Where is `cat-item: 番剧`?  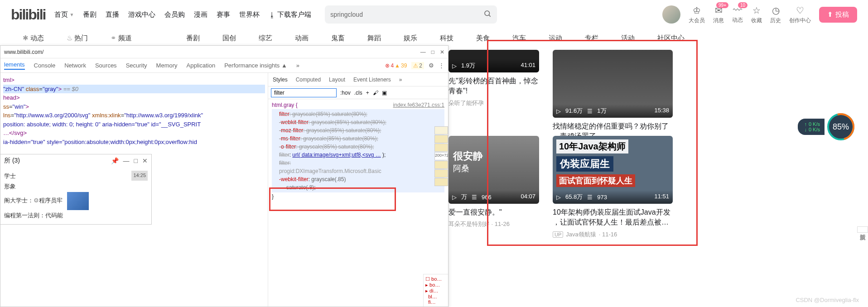 cat-item: 番剧 is located at coordinates (193, 38).